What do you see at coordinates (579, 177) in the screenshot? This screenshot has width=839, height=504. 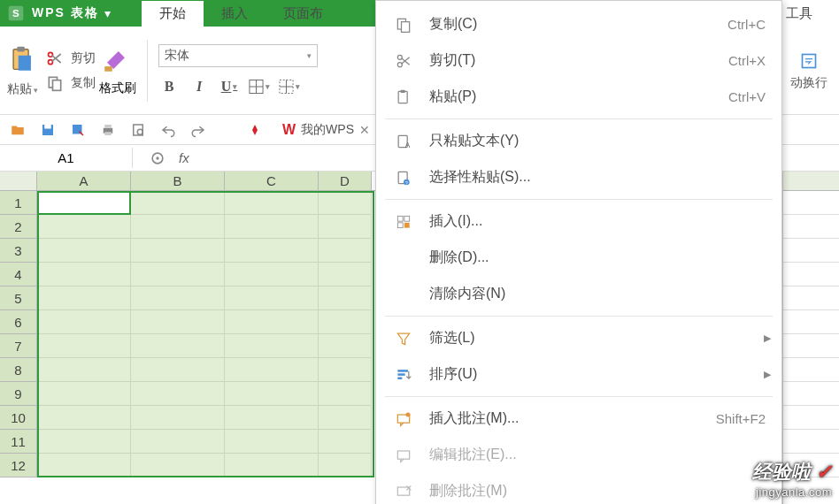 I see `menu-paste-special: ? 选择性粘贴(S)...` at bounding box center [579, 177].